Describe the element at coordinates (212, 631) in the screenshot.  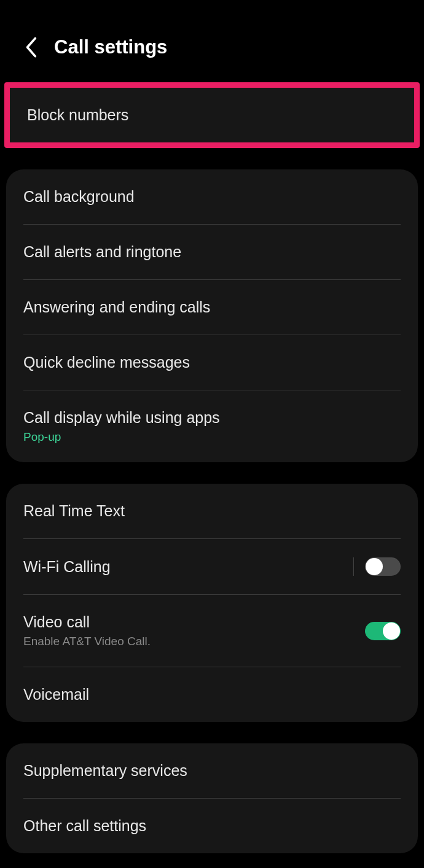
I see `list-item: Video callEnable AT&T Video Call.` at that location.